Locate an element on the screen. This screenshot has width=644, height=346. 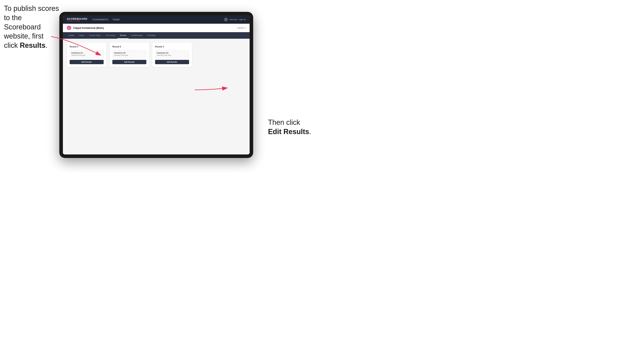
instruction-right: Then clickEdit Results. is located at coordinates (290, 127).